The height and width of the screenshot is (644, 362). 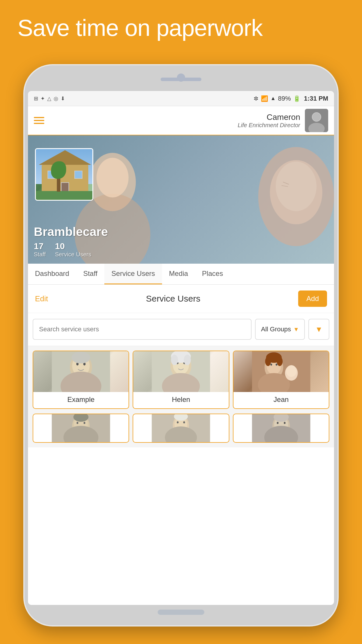 What do you see at coordinates (52, 274) in the screenshot?
I see `tab-dashboard: Dashboard` at bounding box center [52, 274].